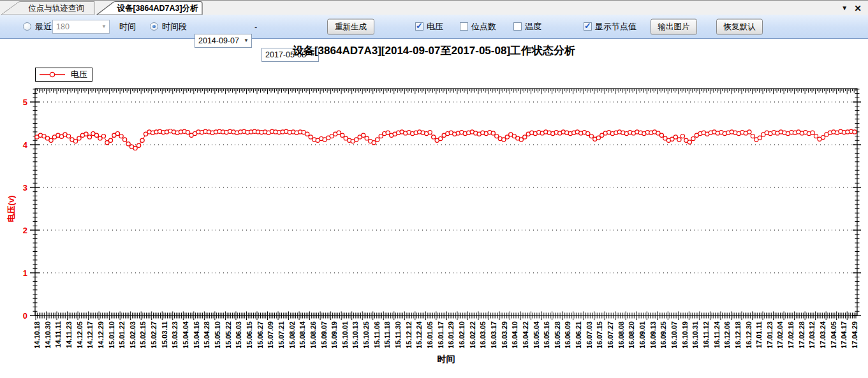 This screenshot has height=378, width=868. What do you see at coordinates (557, 335) in the screenshot?
I see `svg-text: 16.05.28` at bounding box center [557, 335].